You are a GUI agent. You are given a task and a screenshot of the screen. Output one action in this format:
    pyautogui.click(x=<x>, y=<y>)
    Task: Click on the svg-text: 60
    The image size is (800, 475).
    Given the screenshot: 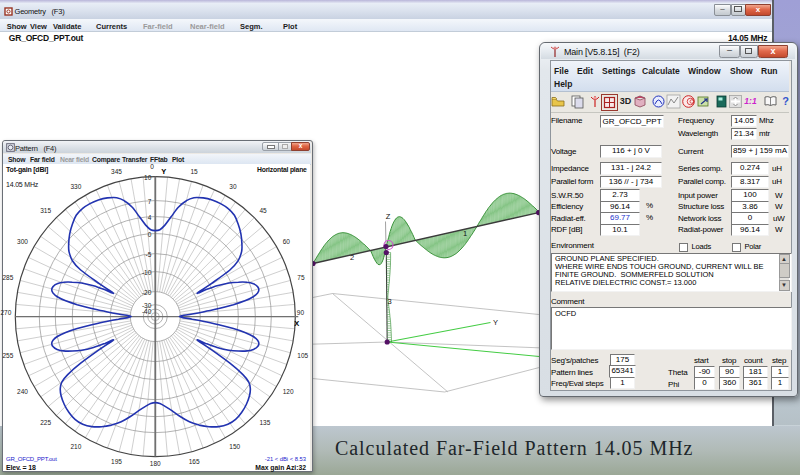 What is the action you would take?
    pyautogui.click(x=287, y=242)
    